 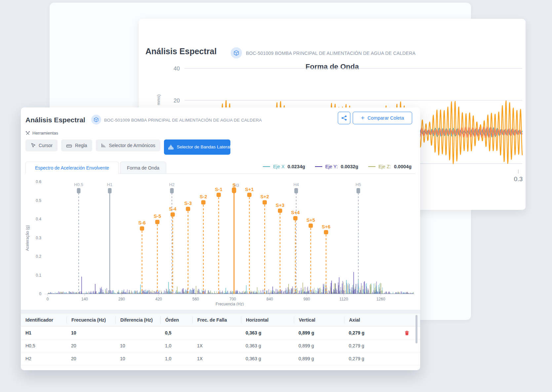 I want to click on harmonics-table: IdentificadorFrecuencia (Hz)Diferencia (…, so click(x=220, y=339).